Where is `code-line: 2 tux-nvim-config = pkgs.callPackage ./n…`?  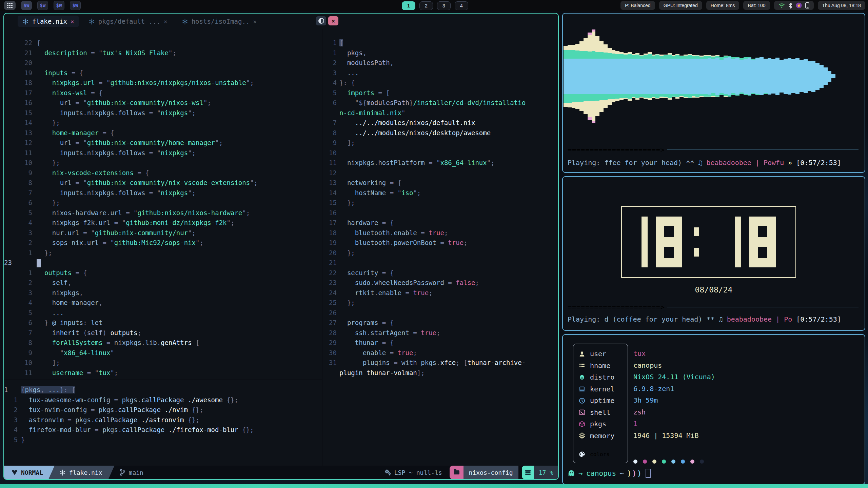 code-line: 2 tux-nvim-config = pkgs.callPackage ./n… is located at coordinates (163, 410).